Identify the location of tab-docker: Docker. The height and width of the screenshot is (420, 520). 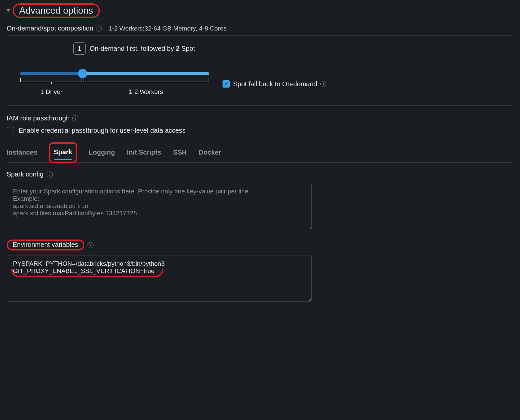
(210, 153).